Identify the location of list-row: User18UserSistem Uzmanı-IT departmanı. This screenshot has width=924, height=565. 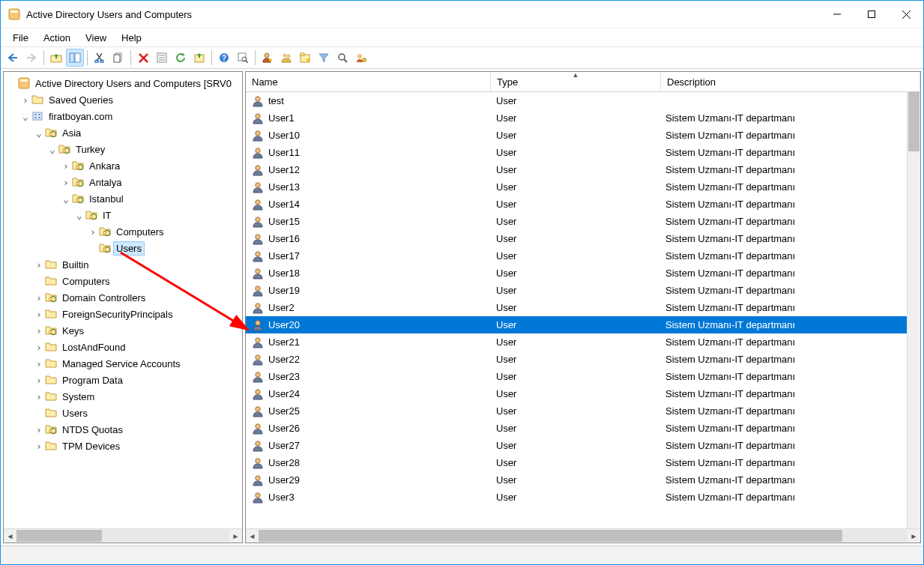
(583, 273).